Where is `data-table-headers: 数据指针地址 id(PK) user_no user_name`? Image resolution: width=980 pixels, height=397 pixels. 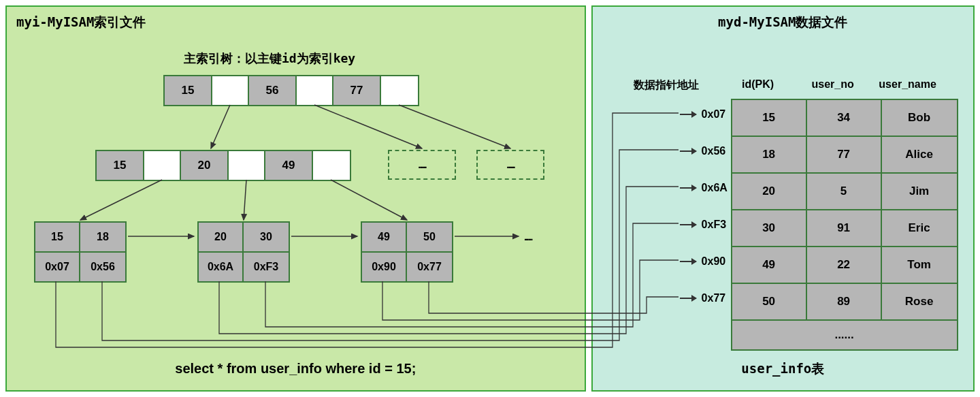
data-table-headers: 数据指针地址 id(PK) user_no user_name is located at coordinates (779, 86).